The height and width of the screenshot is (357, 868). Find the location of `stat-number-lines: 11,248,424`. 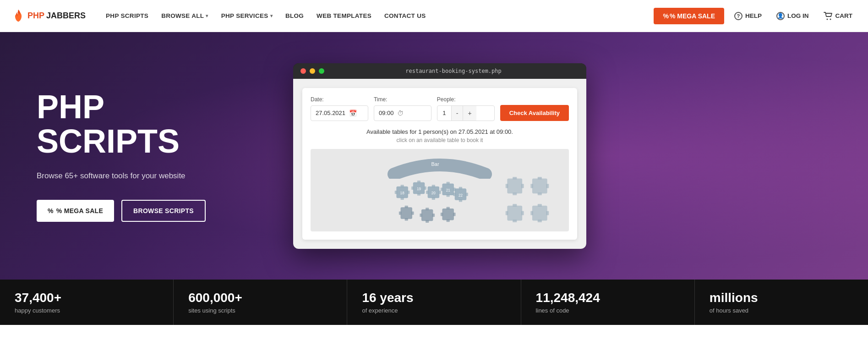

stat-number-lines: 11,248,424 is located at coordinates (608, 298).